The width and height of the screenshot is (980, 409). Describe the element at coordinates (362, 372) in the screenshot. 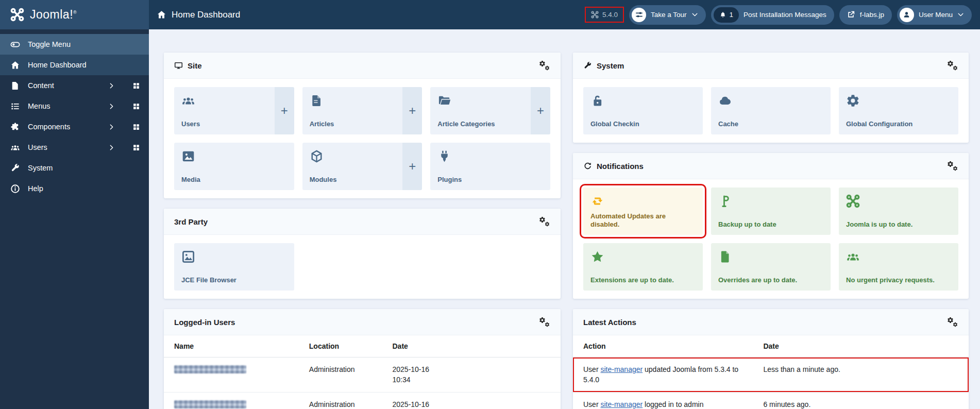

I see `logged-in-users-table: Name Location Date Administration 2025-1…` at that location.